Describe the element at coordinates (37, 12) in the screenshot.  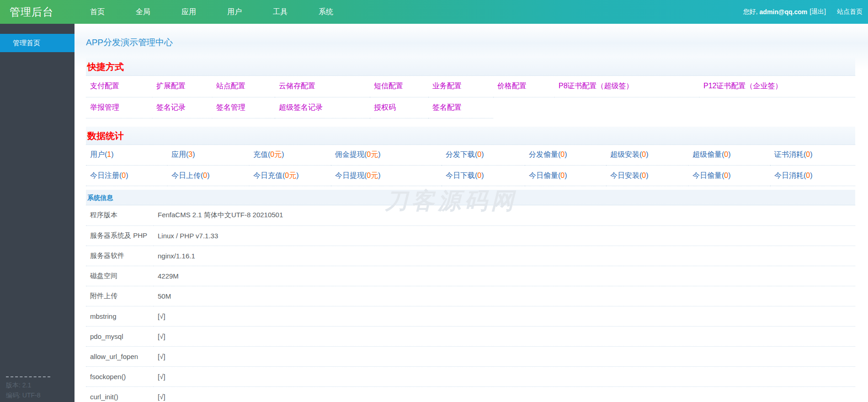
I see `app-brand-title: 管理后台` at that location.